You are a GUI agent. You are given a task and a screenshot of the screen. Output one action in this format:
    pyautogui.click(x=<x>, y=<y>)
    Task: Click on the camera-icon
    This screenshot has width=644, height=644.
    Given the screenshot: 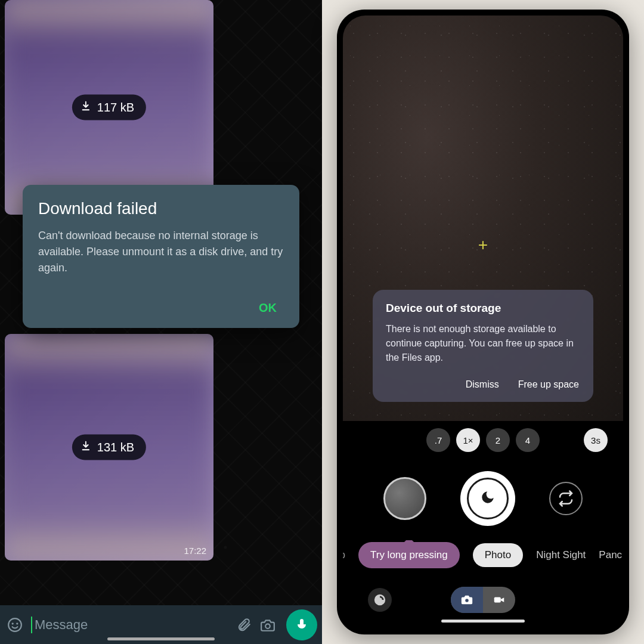 What is the action you would take?
    pyautogui.click(x=268, y=625)
    